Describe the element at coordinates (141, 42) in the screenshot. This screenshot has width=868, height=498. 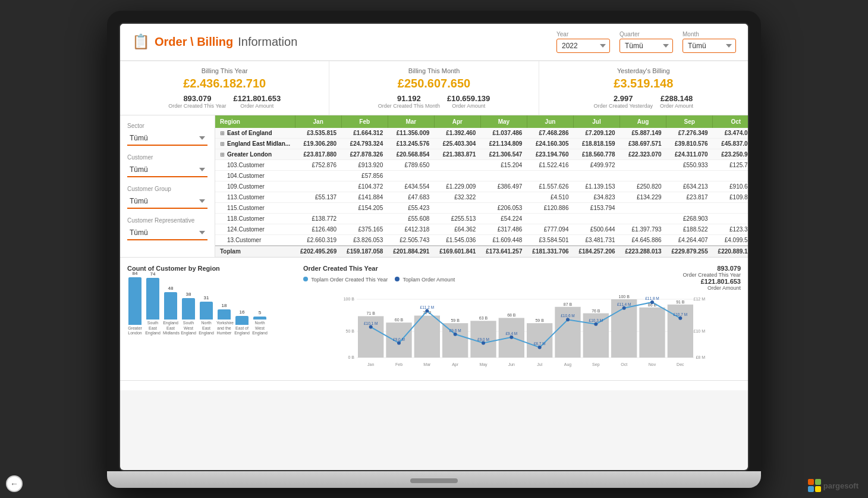
I see `document-icon: 📋` at that location.